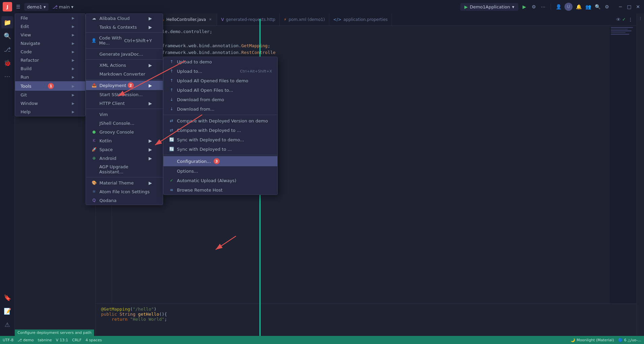 This screenshot has width=644, height=344. What do you see at coordinates (124, 54) in the screenshot?
I see `tools-generate-javadoc: Generate JavaDoc...` at bounding box center [124, 54].